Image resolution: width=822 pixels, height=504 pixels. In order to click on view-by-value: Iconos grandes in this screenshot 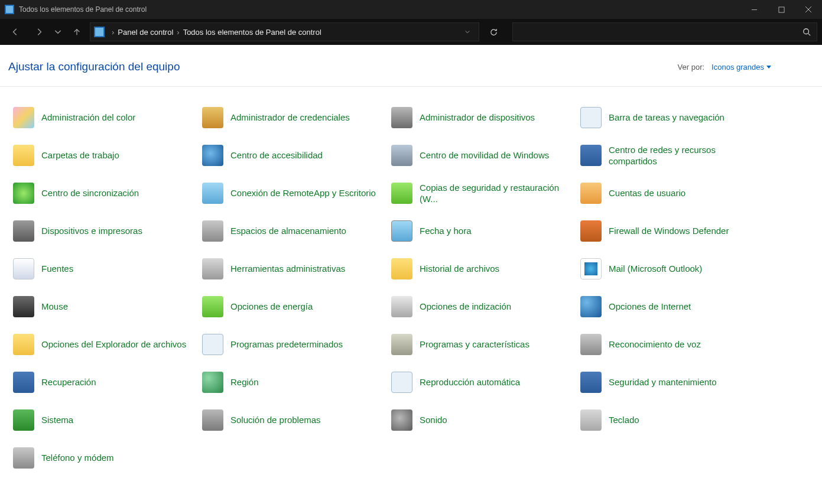, I will do `click(737, 67)`.